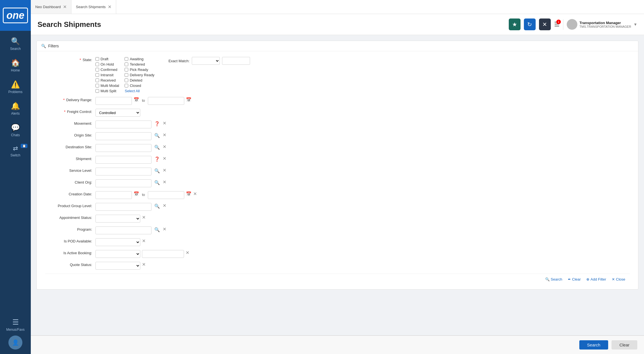 The image size is (644, 354). I want to click on checkbox-awaiting-input, so click(127, 59).